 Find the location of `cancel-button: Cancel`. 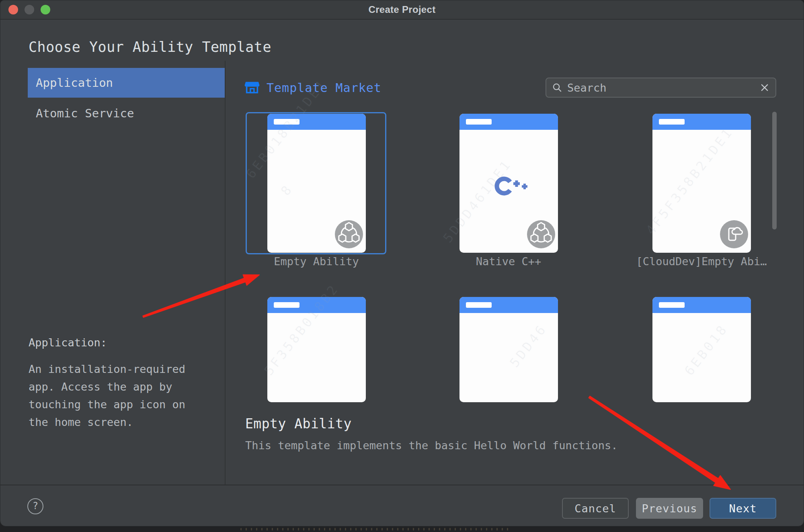

cancel-button: Cancel is located at coordinates (595, 508).